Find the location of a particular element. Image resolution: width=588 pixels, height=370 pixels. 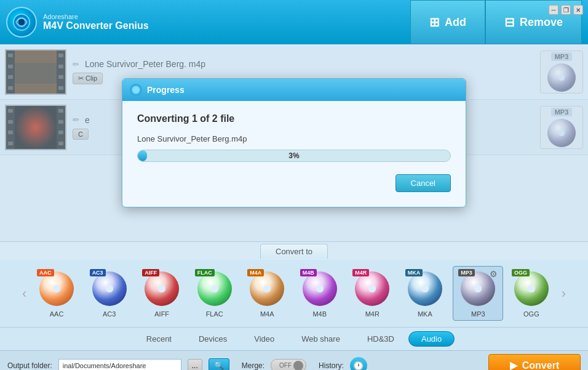

format-tag-aiff: AIFF is located at coordinates (151, 273).